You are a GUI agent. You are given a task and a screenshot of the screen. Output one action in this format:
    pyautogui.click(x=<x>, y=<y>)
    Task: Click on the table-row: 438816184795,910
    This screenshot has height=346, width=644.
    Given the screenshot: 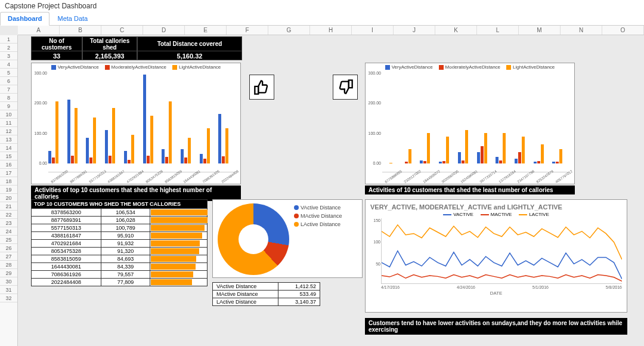 What is the action you would take?
    pyautogui.click(x=119, y=236)
    